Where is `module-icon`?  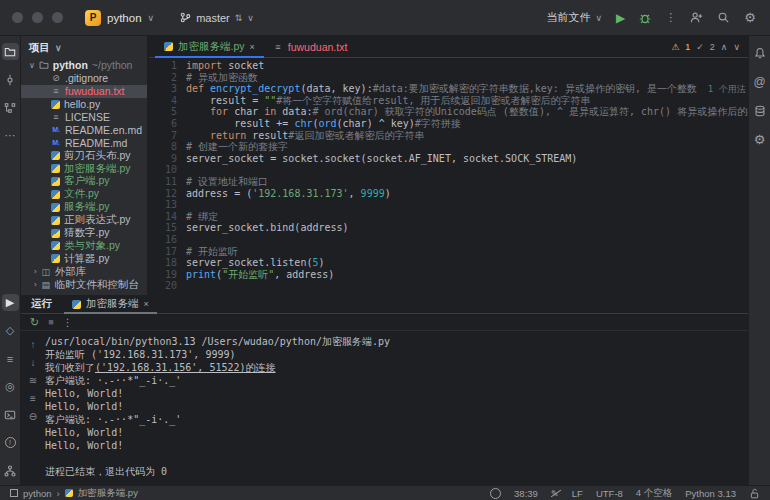
module-icon is located at coordinates (14, 493).